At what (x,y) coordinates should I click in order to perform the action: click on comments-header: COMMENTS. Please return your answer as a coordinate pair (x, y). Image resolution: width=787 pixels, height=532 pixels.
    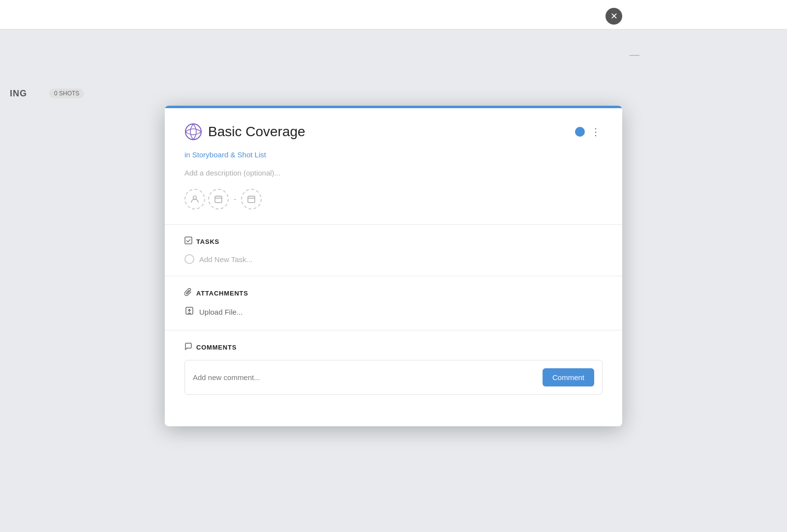
    Looking at the image, I should click on (394, 347).